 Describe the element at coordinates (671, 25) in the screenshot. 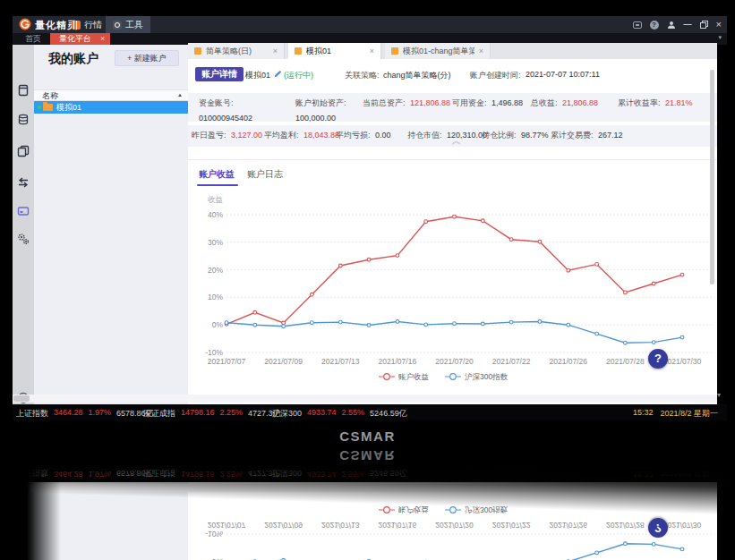

I see `user-icon` at that location.